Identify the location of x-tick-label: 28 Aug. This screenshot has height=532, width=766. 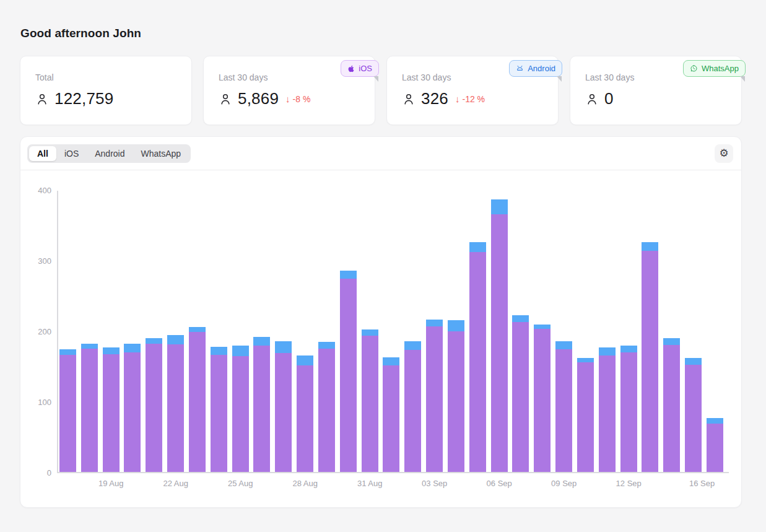
(305, 483).